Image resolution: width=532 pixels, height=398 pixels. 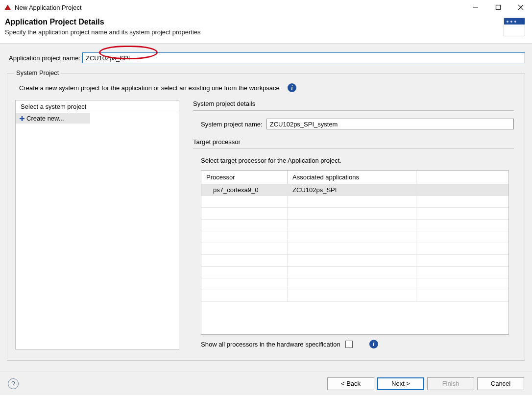 What do you see at coordinates (354, 342) in the screenshot?
I see `show-all-row: Show all processors in the hardware spec…` at bounding box center [354, 342].